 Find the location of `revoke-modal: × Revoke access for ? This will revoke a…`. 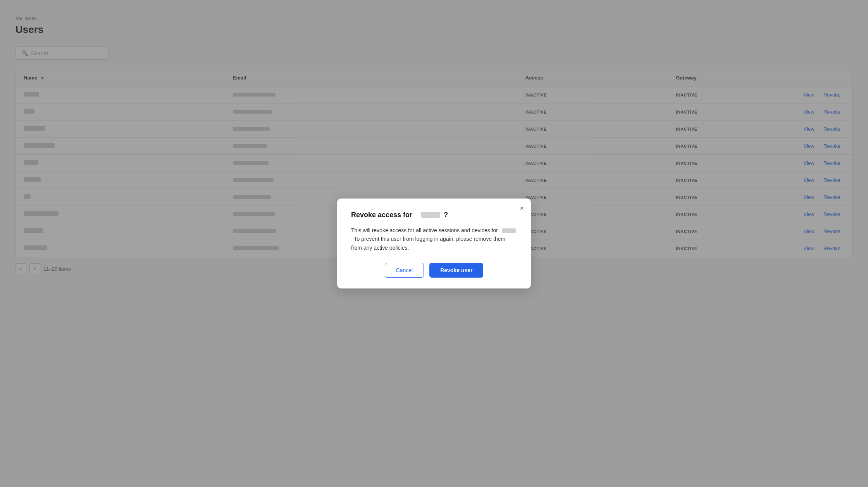

revoke-modal: × Revoke access for ? This will revoke a… is located at coordinates (434, 244).